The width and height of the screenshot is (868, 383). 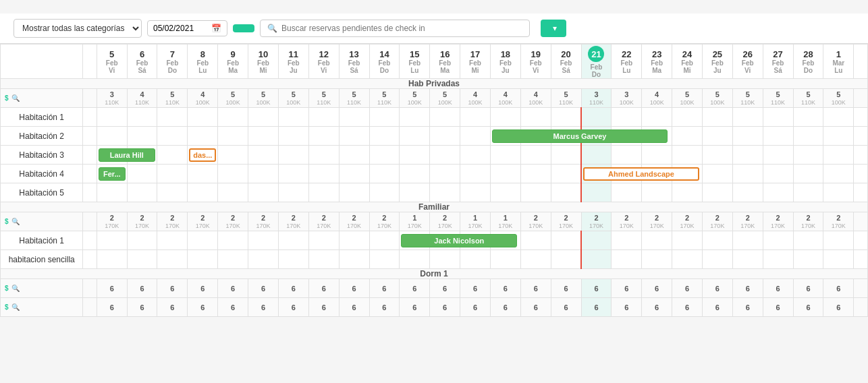 I want to click on search-input, so click(x=402, y=28).